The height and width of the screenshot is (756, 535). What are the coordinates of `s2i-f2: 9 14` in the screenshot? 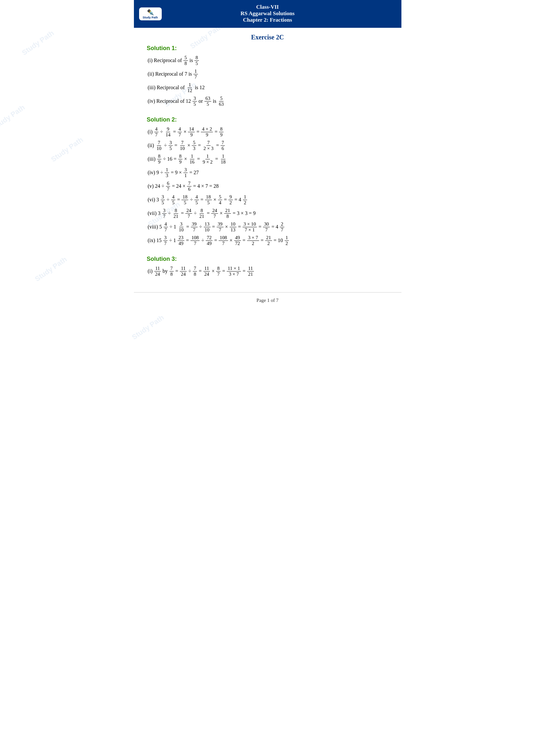 It's located at (168, 132).